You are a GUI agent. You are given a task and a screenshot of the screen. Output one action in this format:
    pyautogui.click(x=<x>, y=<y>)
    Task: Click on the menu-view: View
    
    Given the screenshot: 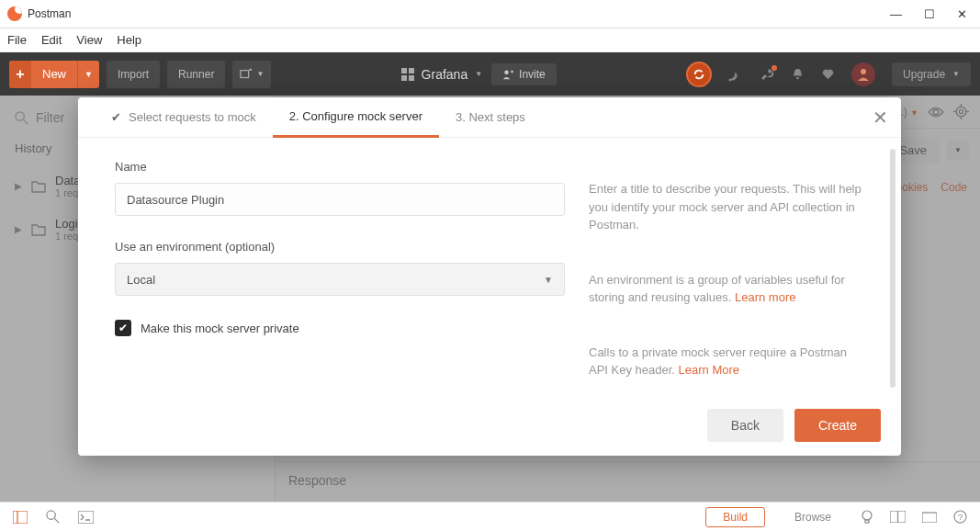 What is the action you would take?
    pyautogui.click(x=89, y=40)
    